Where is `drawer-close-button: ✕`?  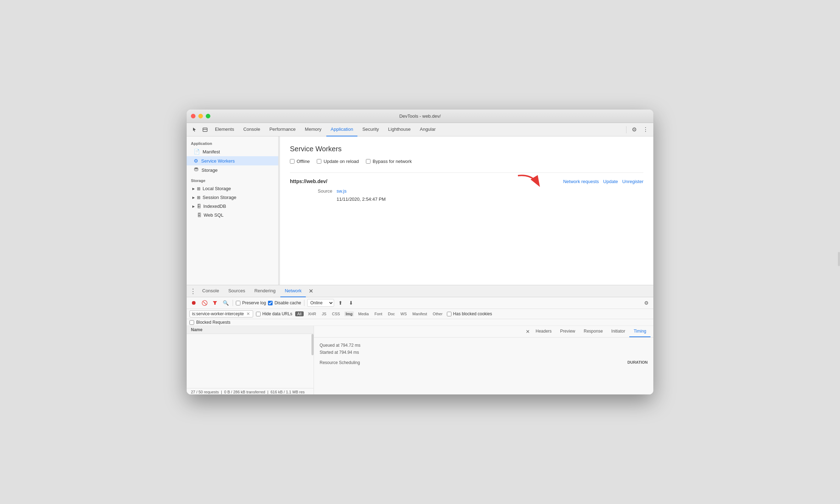 drawer-close-button: ✕ is located at coordinates (311, 291).